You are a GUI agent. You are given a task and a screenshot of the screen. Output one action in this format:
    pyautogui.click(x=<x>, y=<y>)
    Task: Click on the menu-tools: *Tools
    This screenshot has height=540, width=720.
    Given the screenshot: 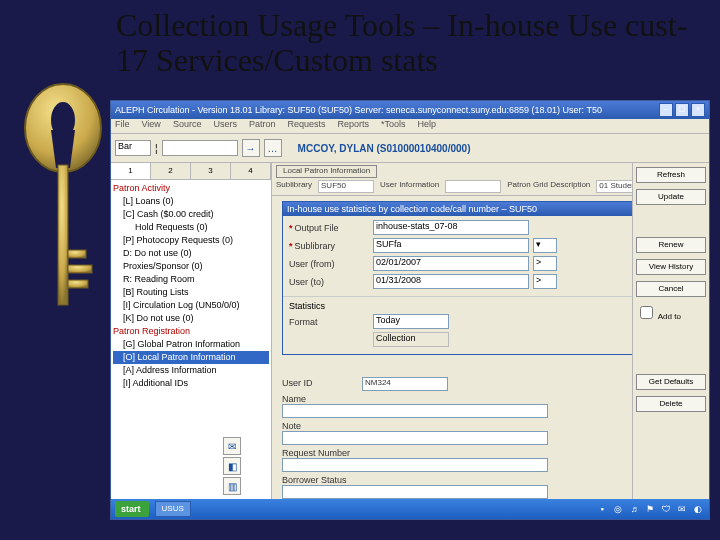 What is the action you would take?
    pyautogui.click(x=394, y=126)
    